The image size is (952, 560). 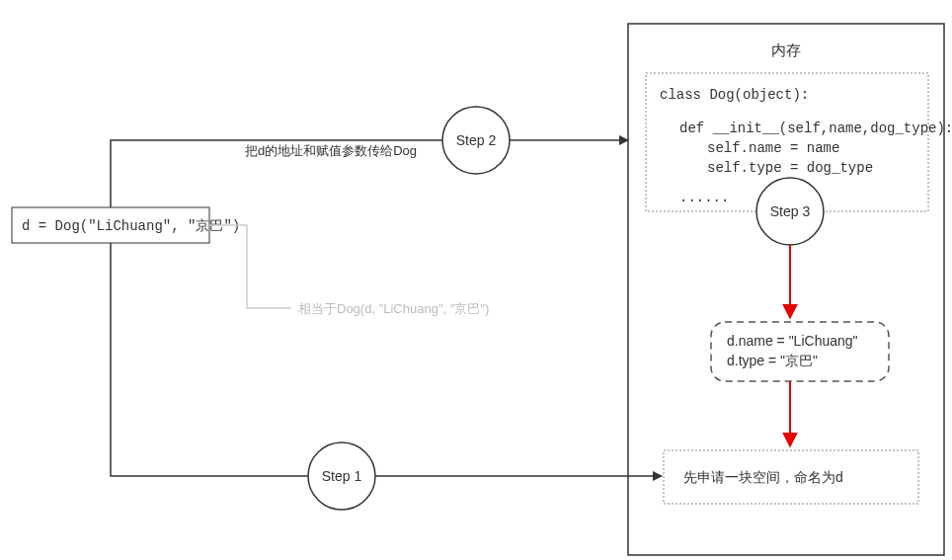 What do you see at coordinates (251, 267) in the screenshot?
I see `faded-path` at bounding box center [251, 267].